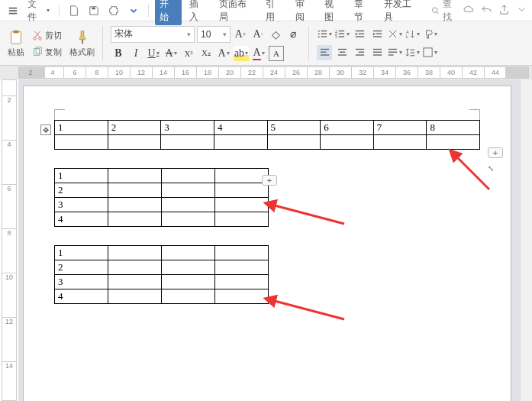 The height and width of the screenshot is (401, 532). I want to click on table-cell: 7, so click(400, 128).